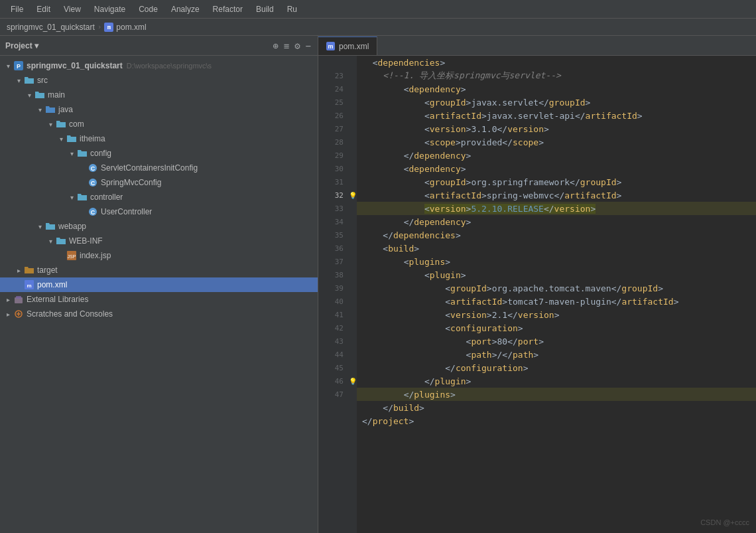 This screenshot has width=756, height=533. I want to click on tab-label: pom.xml, so click(354, 46).